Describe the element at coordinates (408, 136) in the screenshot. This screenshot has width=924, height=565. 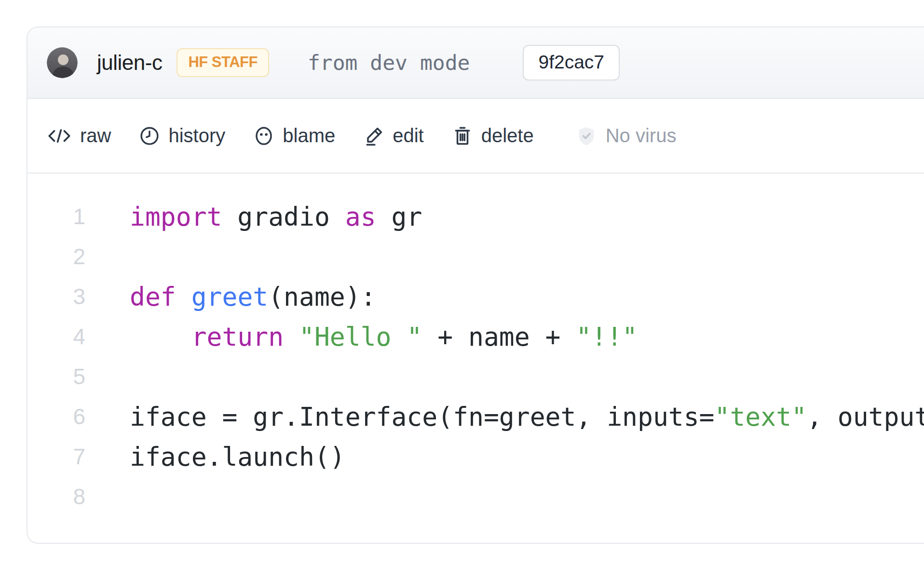
I see `edit-label: edit` at that location.